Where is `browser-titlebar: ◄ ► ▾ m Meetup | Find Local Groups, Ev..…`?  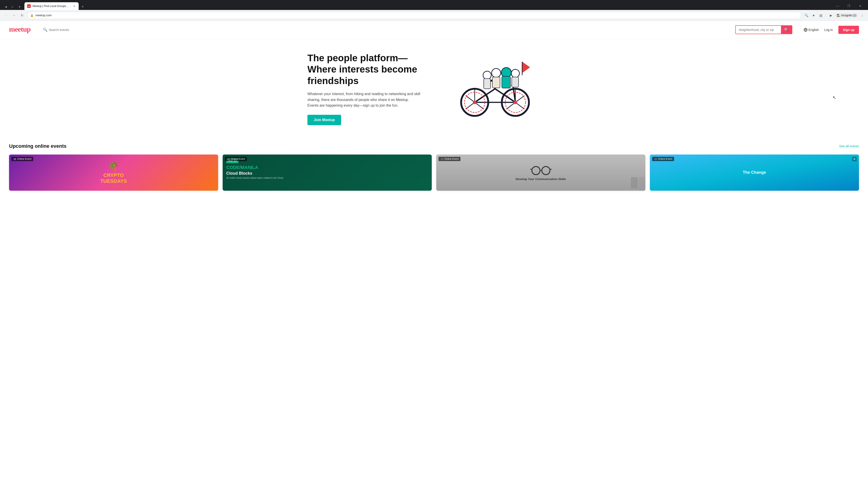
browser-titlebar: ◄ ► ▾ m Meetup | Find Local Groups, Ev..… is located at coordinates (434, 5).